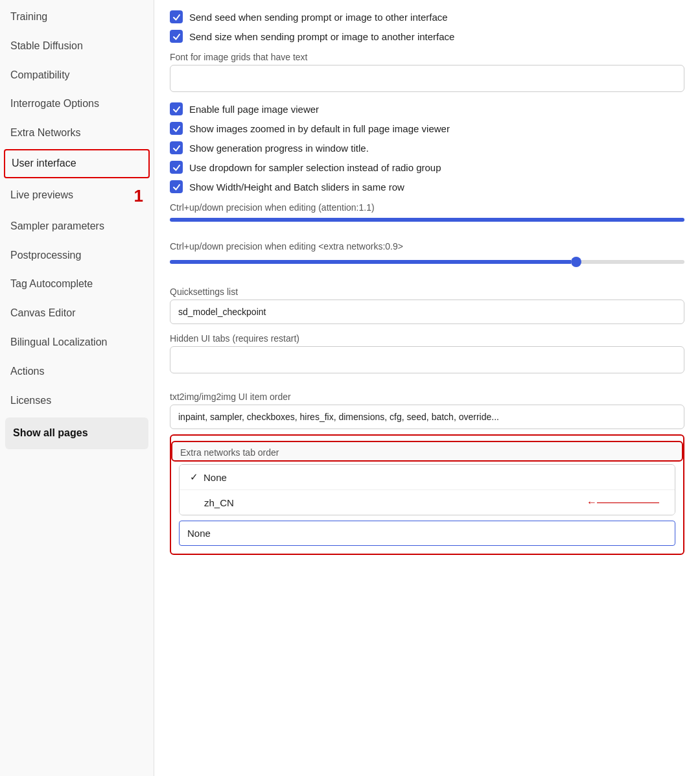 Image resolution: width=700 pixels, height=776 pixels. I want to click on sidebar-item-stable-diffusion: Stable Diffusion, so click(76, 47).